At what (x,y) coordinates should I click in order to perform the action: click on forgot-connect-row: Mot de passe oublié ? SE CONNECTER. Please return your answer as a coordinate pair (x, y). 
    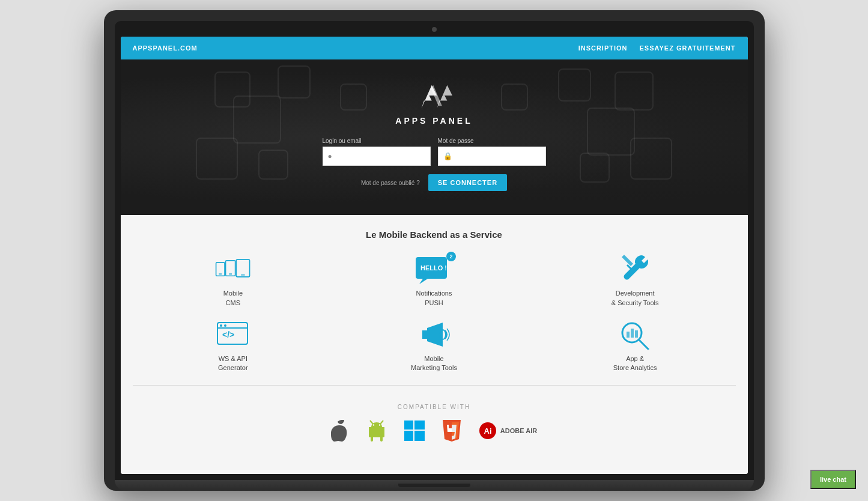
    Looking at the image, I should click on (434, 183).